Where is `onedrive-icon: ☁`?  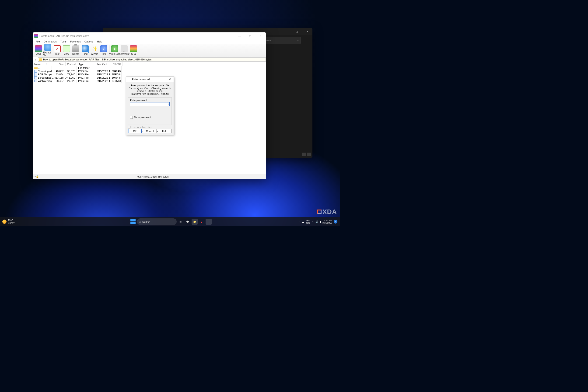
onedrive-icon: ☁ is located at coordinates (303, 222).